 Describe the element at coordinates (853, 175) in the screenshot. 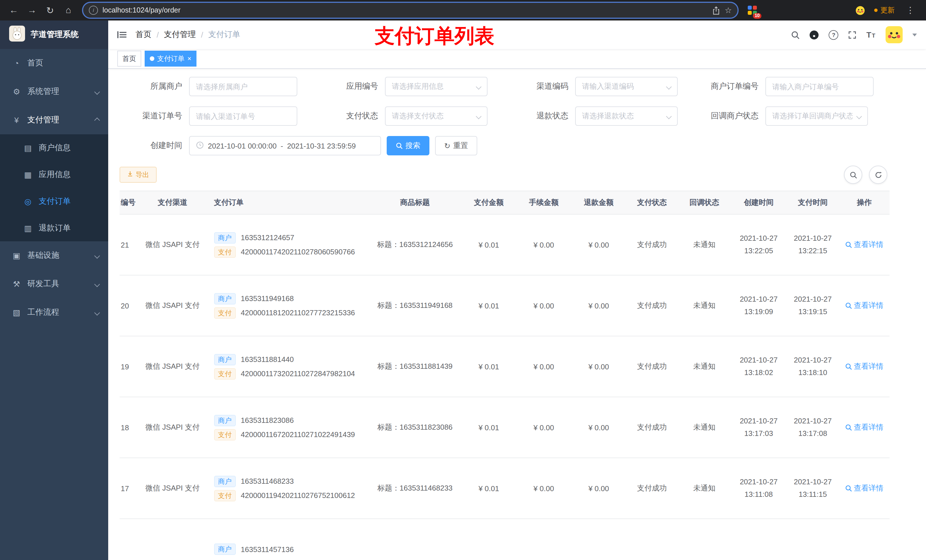

I see `toggle-search-button` at that location.